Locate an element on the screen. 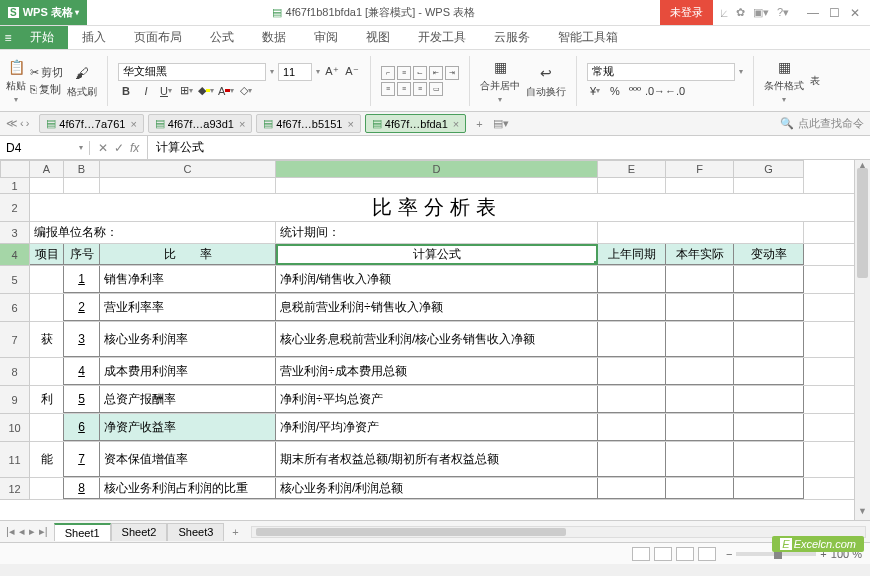 The width and height of the screenshot is (870, 576). close-button: ✕ is located at coordinates (855, 13).